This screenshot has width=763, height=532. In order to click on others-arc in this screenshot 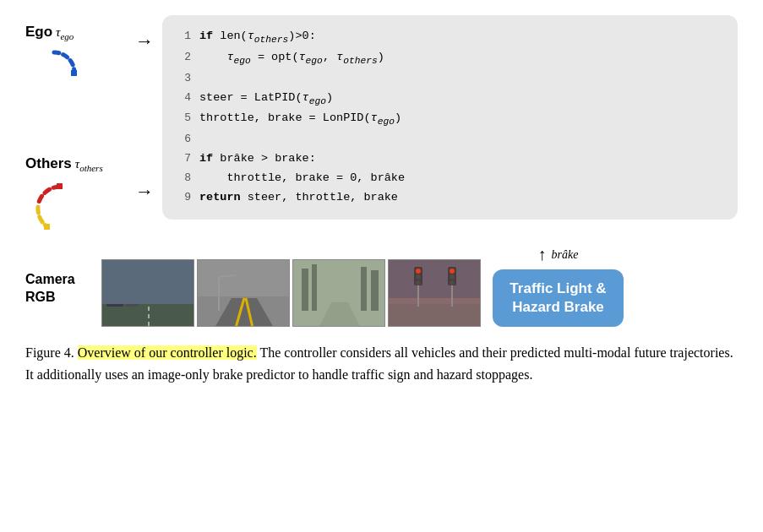, I will do `click(57, 208)`.